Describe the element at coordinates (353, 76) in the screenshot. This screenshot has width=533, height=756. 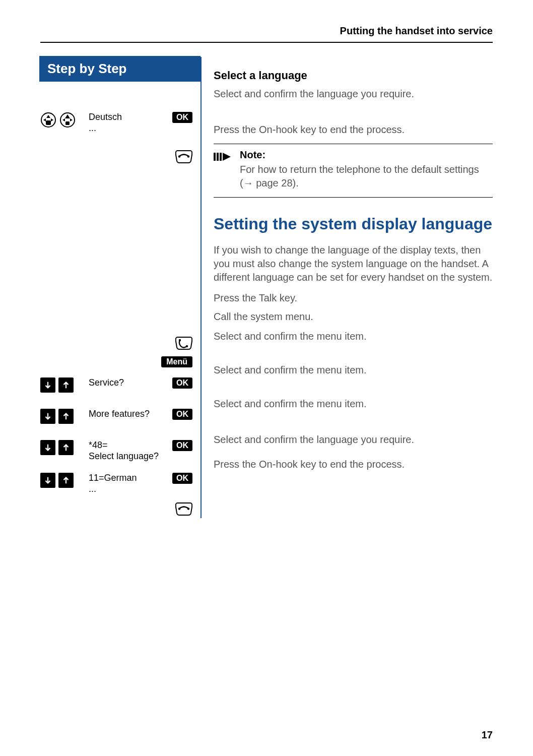
I see `subsection-heading: Select a language` at that location.